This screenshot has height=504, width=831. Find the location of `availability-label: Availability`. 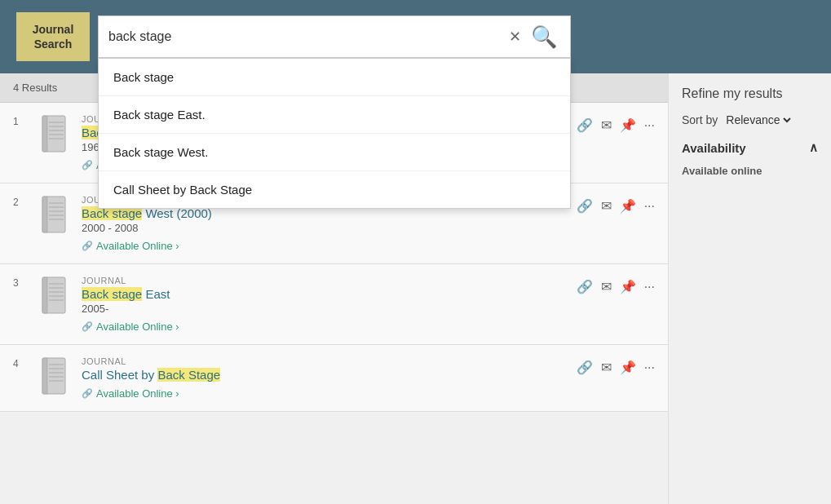

availability-label: Availability is located at coordinates (714, 148).